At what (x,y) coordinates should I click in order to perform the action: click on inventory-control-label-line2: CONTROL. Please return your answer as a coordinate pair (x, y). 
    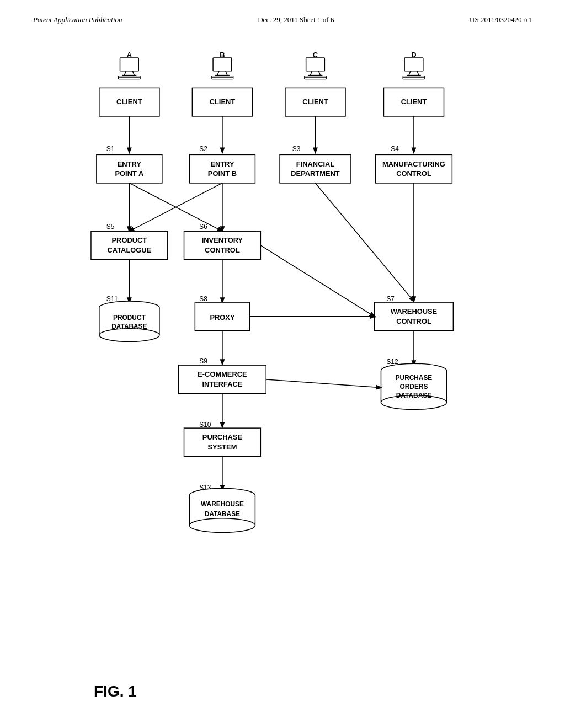
    Looking at the image, I should click on (222, 250).